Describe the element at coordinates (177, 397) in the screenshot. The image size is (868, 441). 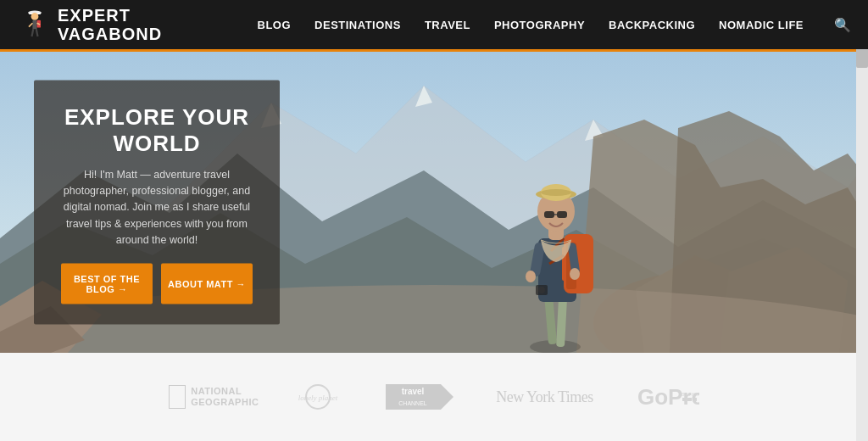
I see `nat-geo-icon` at that location.